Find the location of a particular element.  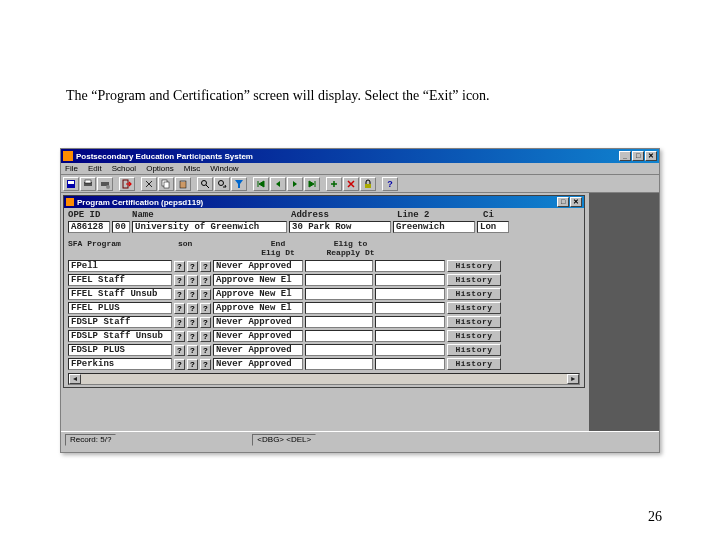

cell-program: FDSLP Staff Unsub is located at coordinates (120, 336).